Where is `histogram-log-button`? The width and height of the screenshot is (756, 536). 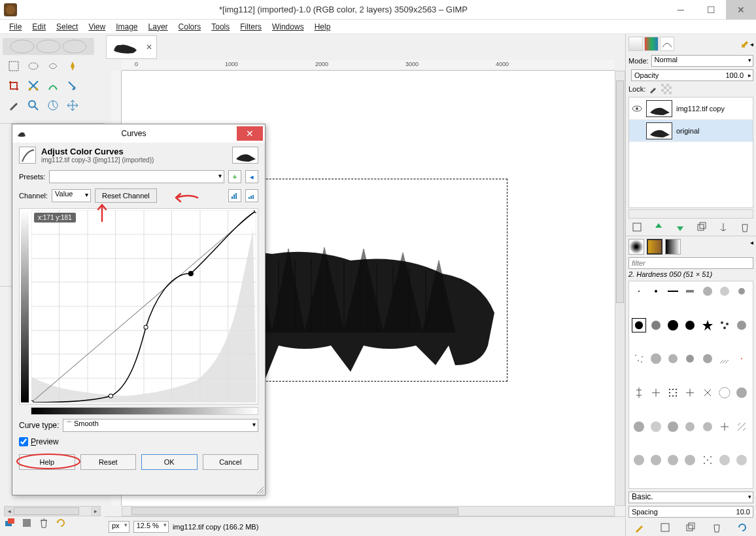
histogram-log-button is located at coordinates (252, 196).